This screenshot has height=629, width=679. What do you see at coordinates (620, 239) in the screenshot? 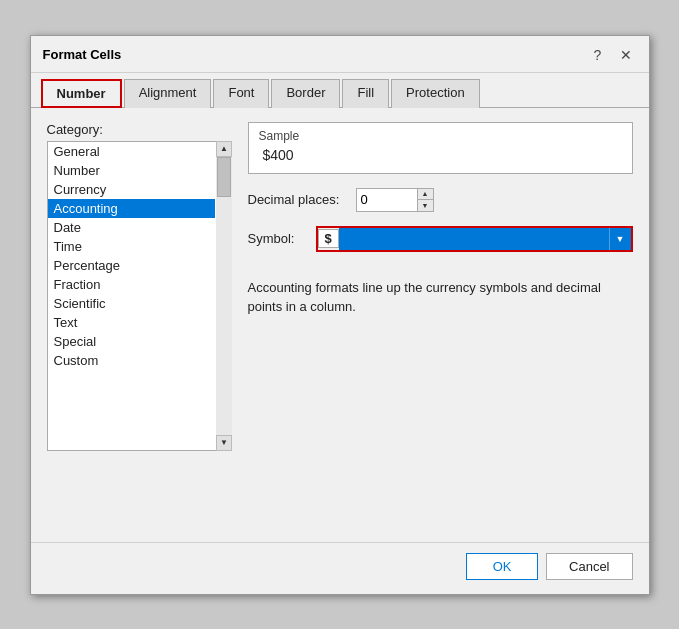
I see `symbol-dropdown-btn: ▼` at bounding box center [620, 239].